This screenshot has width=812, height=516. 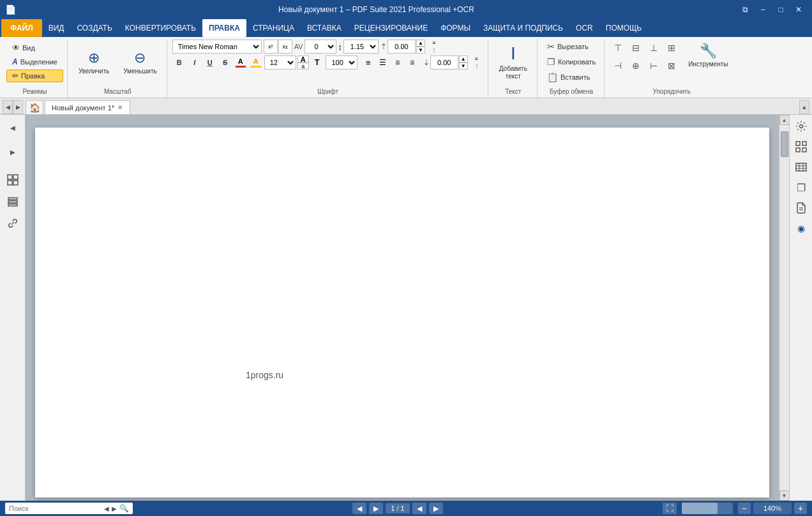 I want to click on sidebar-nav-back: ◀, so click(x=13, y=128).